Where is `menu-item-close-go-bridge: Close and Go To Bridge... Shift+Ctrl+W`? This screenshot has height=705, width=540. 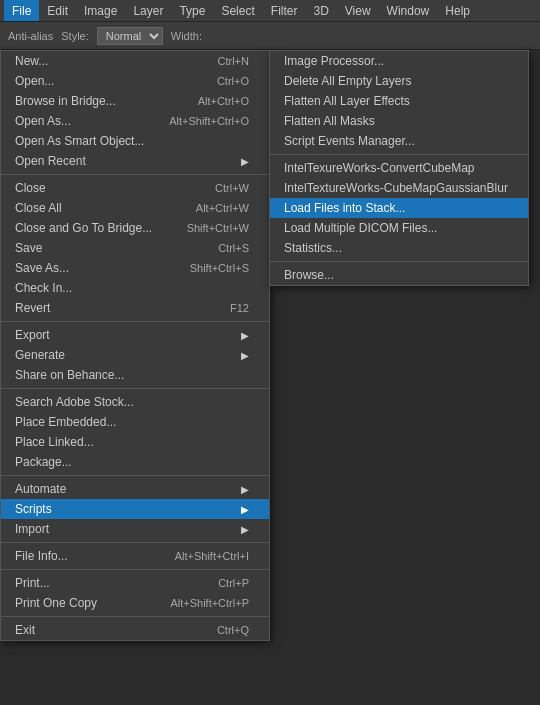 menu-item-close-go-bridge: Close and Go To Bridge... Shift+Ctrl+W is located at coordinates (135, 228).